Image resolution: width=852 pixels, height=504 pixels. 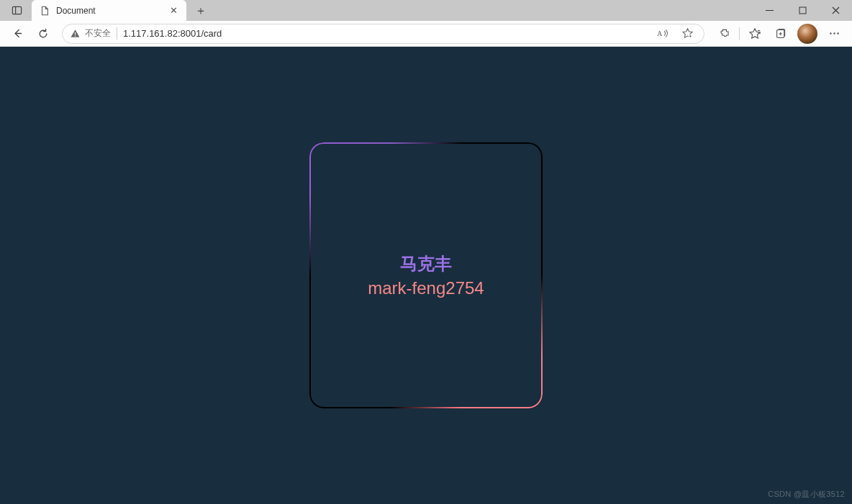 What do you see at coordinates (105, 10) in the screenshot?
I see `tab-strip: Document ✕ ＋` at bounding box center [105, 10].